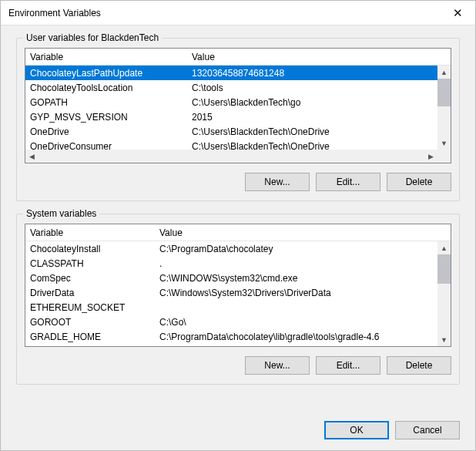 This screenshot has width=476, height=451. What do you see at coordinates (231, 131) in the screenshot?
I see `table-row: OneDriveC:\Users\BlackdenTech\OneDrive` at bounding box center [231, 131].